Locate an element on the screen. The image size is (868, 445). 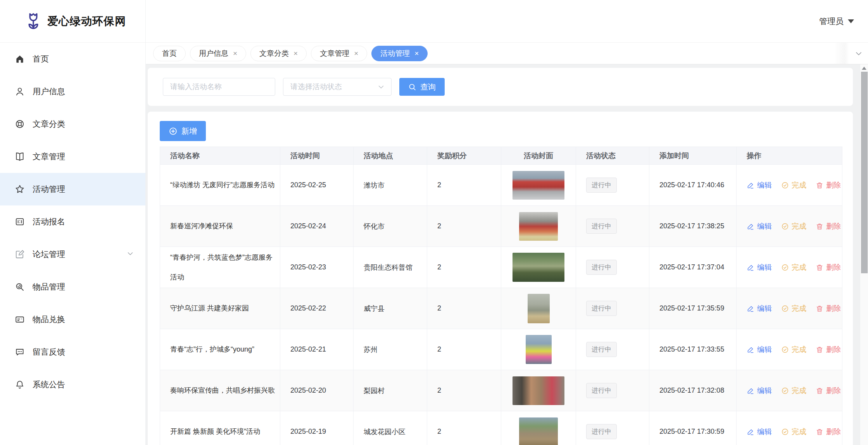
query-button-label: 查询 is located at coordinates (428, 87).